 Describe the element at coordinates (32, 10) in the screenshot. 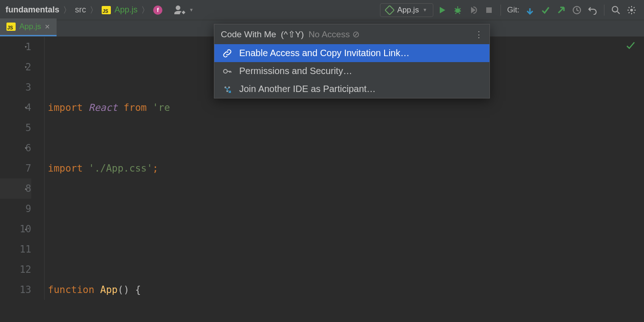

I see `breadcrumb-project: fundamentals` at that location.